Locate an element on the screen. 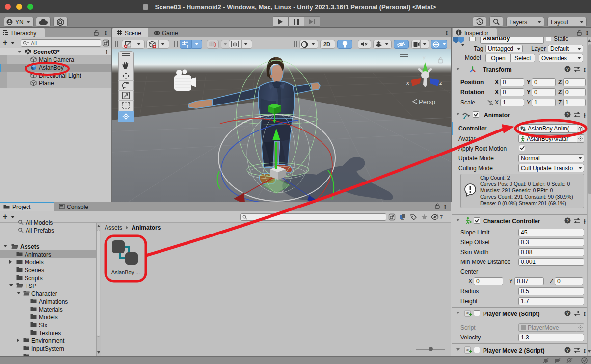 The width and height of the screenshot is (591, 364). svg-text: z is located at coordinates (441, 83).